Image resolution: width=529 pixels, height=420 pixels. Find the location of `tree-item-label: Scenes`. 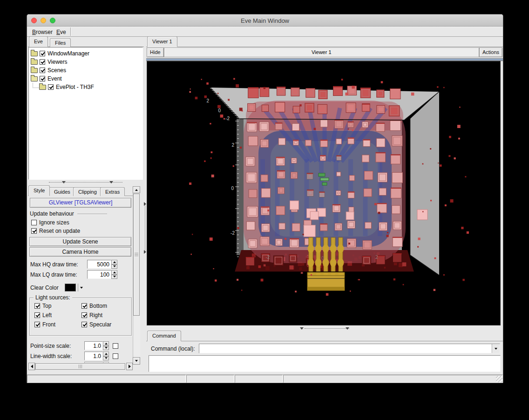

tree-item-label: Scenes is located at coordinates (57, 70).